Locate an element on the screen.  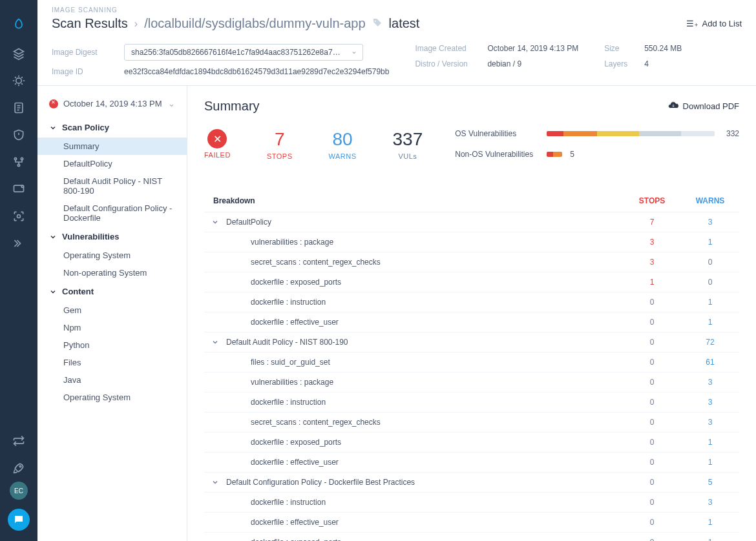
breakdown-sub-row: dockerfile : exposed_ports10 is located at coordinates (472, 283).